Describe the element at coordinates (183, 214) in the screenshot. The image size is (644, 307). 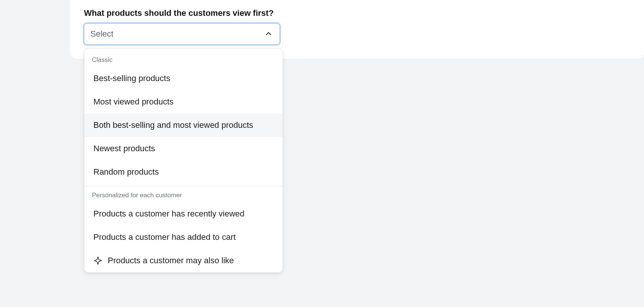
I see `dropdown-option: Products a customer has recently viewed` at that location.